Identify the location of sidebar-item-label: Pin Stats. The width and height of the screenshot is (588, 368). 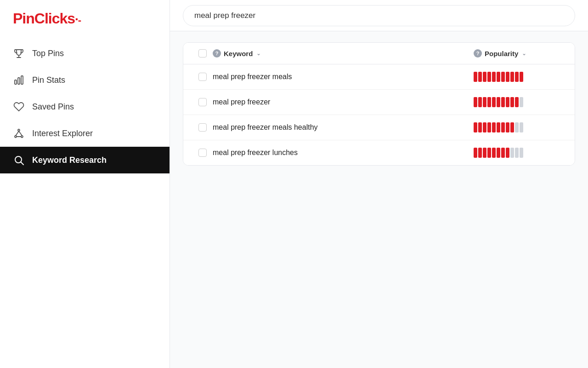
(49, 80).